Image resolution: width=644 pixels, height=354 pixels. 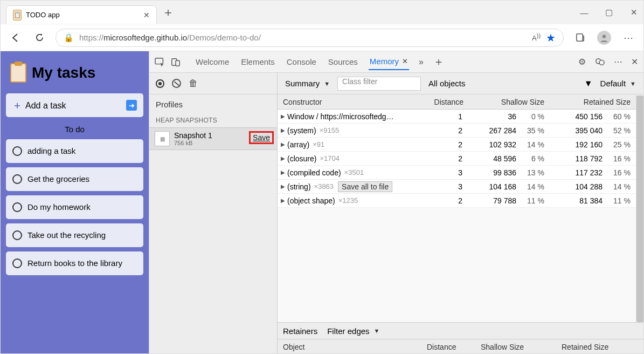 What do you see at coordinates (322, 38) in the screenshot?
I see `address-bar: 🔒 https://microsoftedge.github.io/Demos/…` at bounding box center [322, 38].